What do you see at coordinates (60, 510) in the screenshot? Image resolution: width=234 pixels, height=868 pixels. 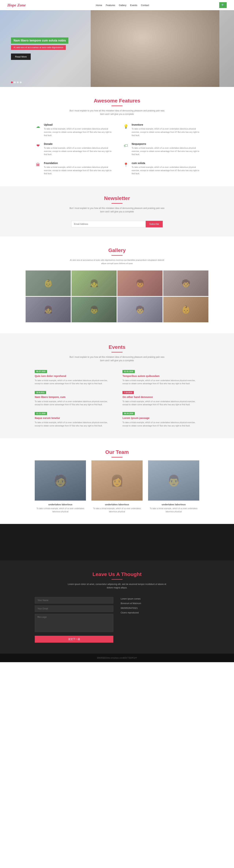 I see `team-desc-1: To take a trivial example, which of us e…` at bounding box center [60, 510].